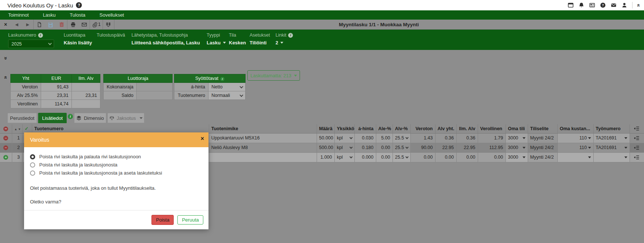 Image resolution: width=644 pixels, height=243 pixels. I want to click on col-tuotenimike: Tuotenimike, so click(263, 129).